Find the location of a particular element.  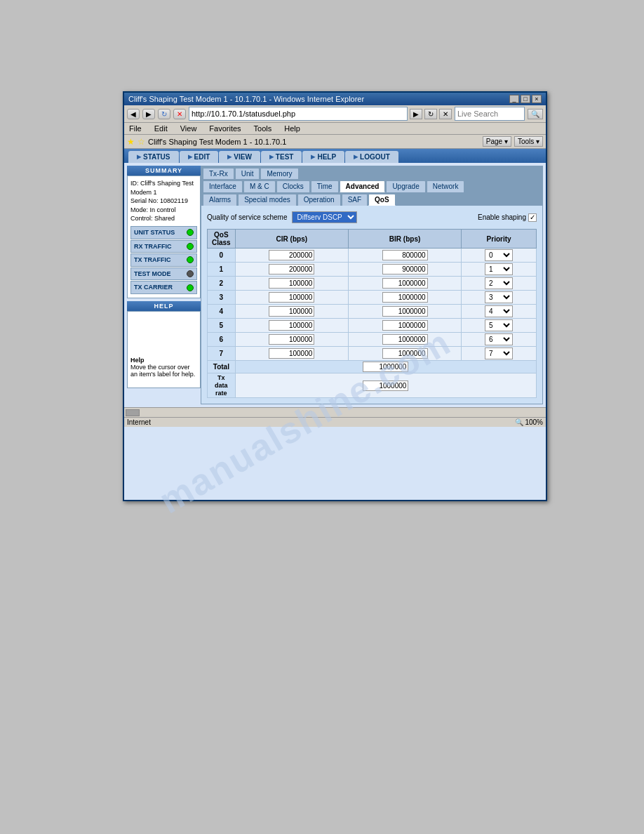

tab-row-3: Alarms Special modes Operation SAF QoS is located at coordinates (372, 199).